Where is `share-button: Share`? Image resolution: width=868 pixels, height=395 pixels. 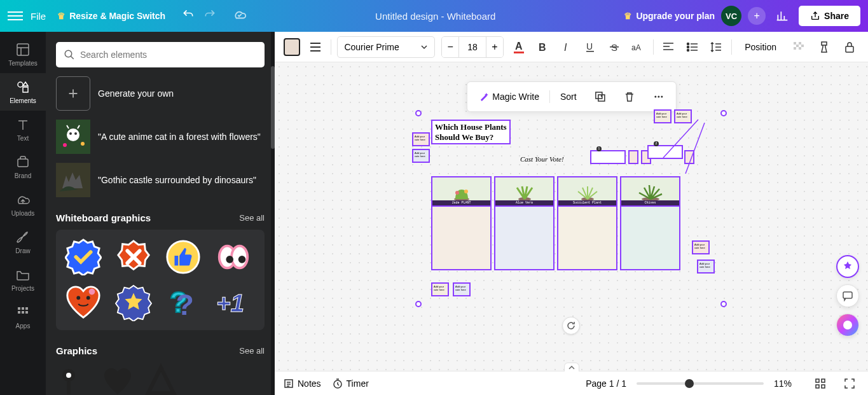
share-button: Share is located at coordinates (829, 16).